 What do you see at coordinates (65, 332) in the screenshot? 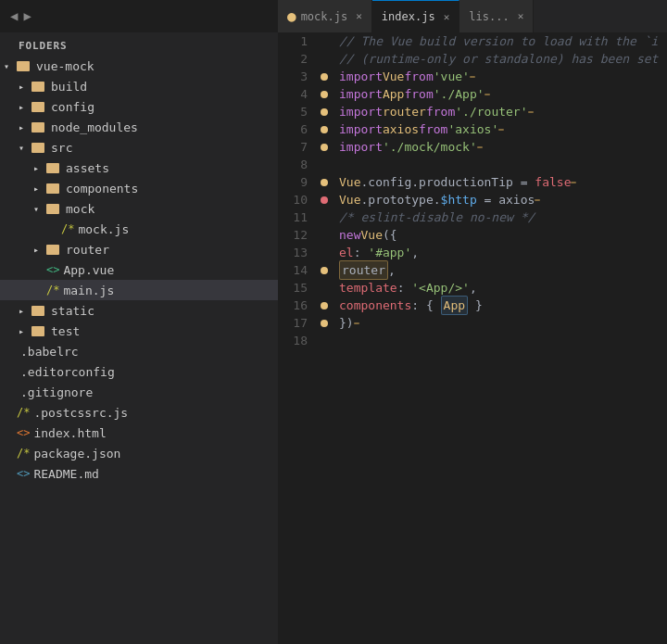
I see `tree-label: test` at bounding box center [65, 332].